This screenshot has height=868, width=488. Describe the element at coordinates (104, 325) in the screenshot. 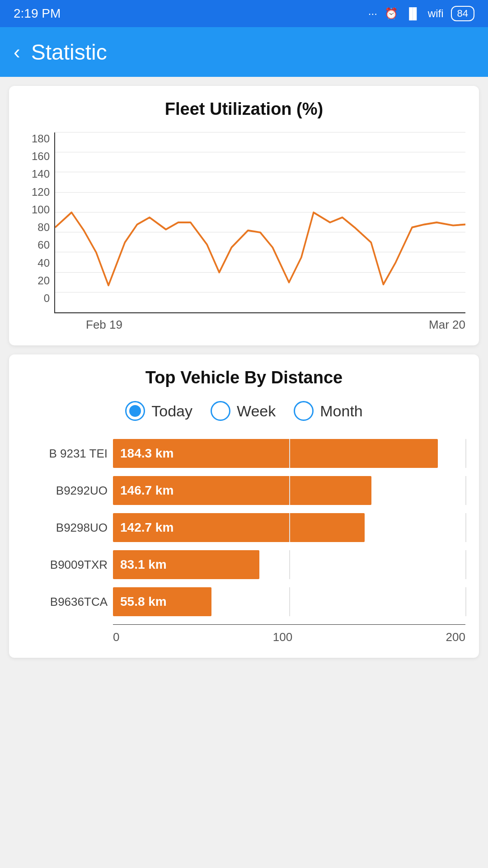

I see `x-label-feb: Feb 19` at that location.